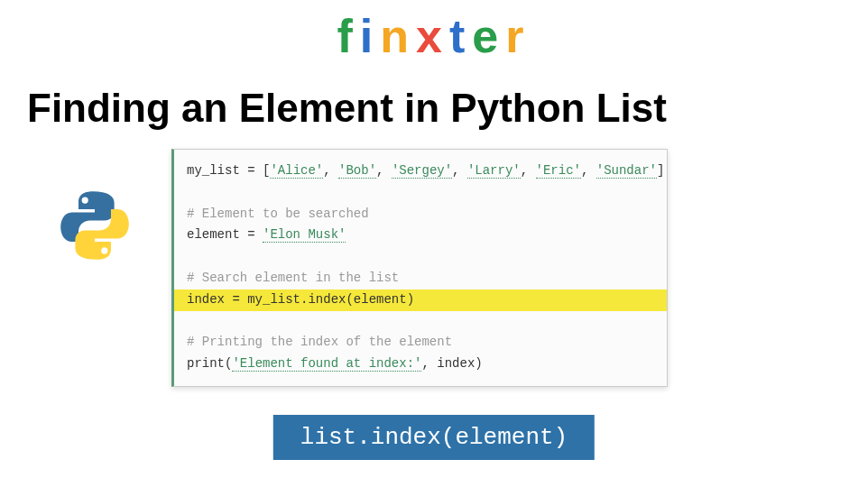 This screenshot has width=868, height=487. What do you see at coordinates (434, 32) in the screenshot?
I see `brand-logo: finxter` at bounding box center [434, 32].